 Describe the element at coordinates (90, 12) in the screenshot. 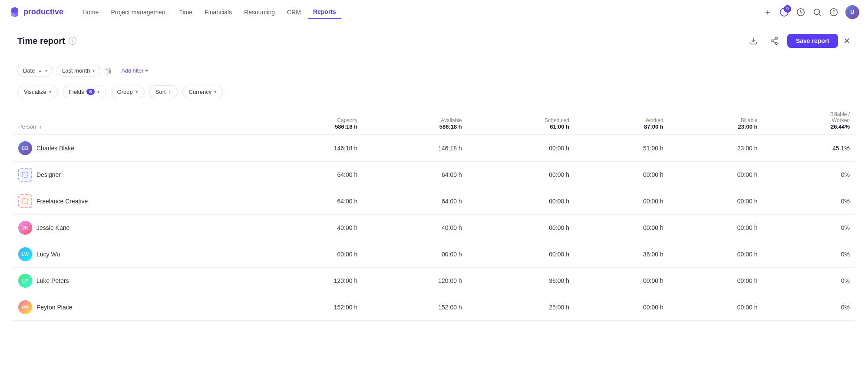

I see `nav-home: Home` at that location.